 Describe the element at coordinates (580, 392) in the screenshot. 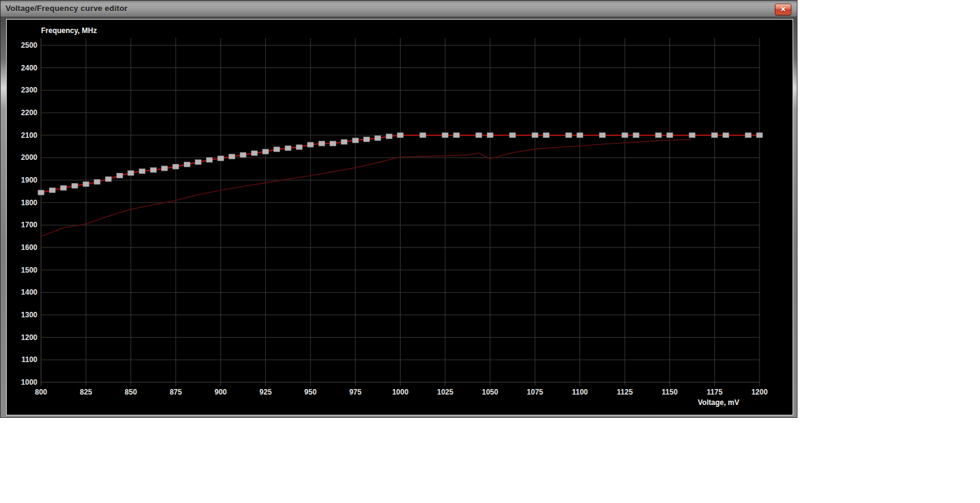

I see `x-tick-label: 1100` at that location.